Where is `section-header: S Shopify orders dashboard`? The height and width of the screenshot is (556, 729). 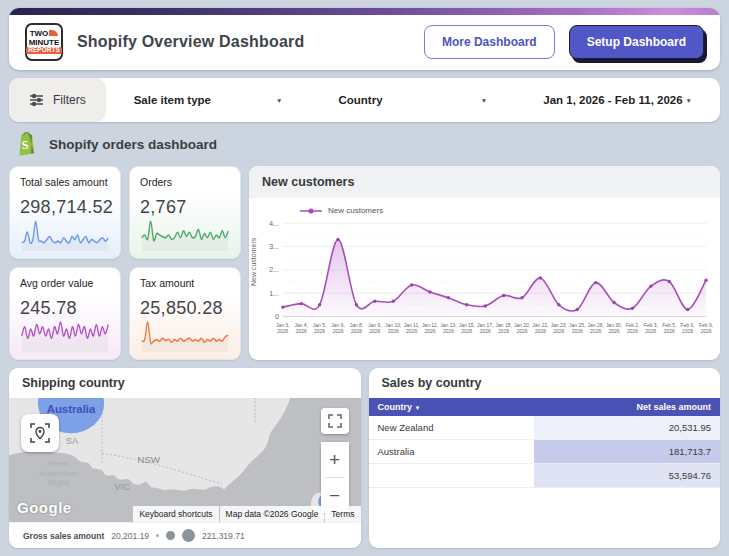 section-header: S Shopify orders dashboard is located at coordinates (364, 144).